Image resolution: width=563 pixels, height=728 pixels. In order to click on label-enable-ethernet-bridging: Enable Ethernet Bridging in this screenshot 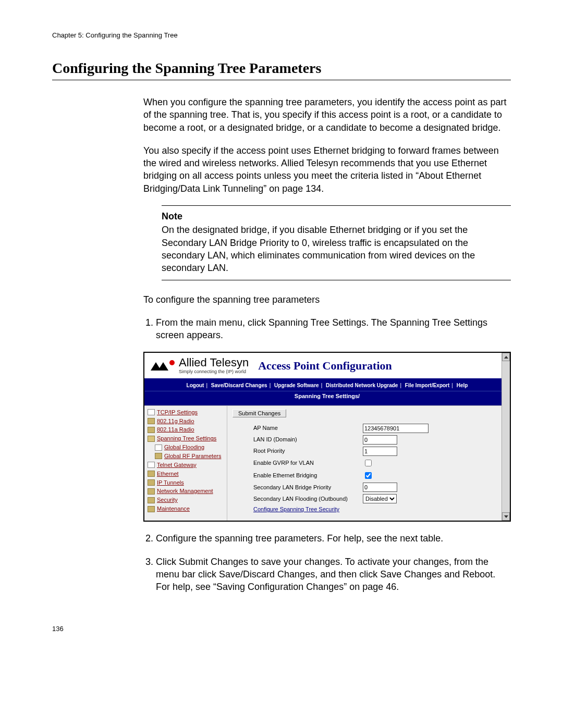, I will do `click(298, 476)`.